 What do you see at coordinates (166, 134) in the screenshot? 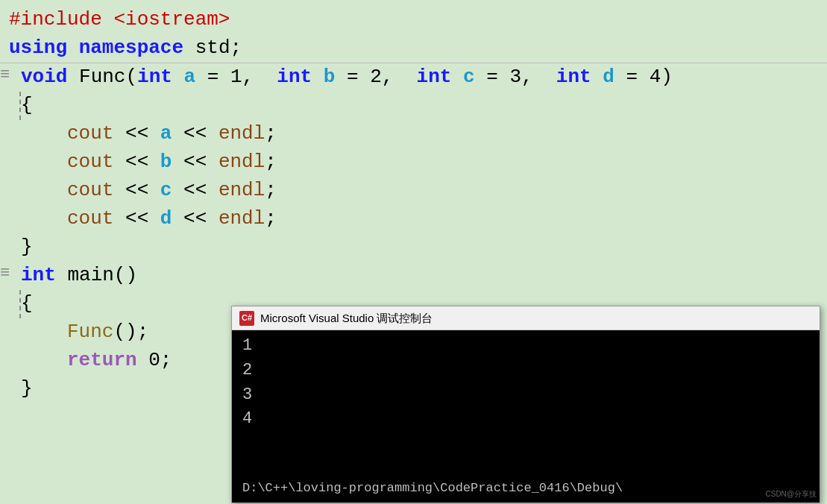
I see `var-a: a` at bounding box center [166, 134].